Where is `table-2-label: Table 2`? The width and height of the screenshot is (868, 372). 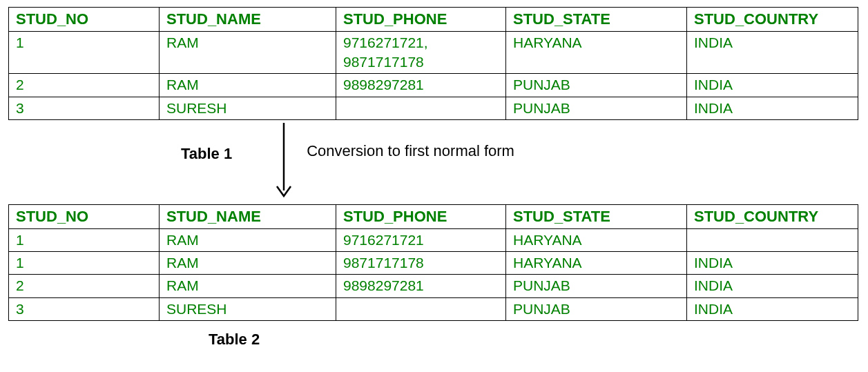
table-2-label: Table 2 is located at coordinates (534, 340).